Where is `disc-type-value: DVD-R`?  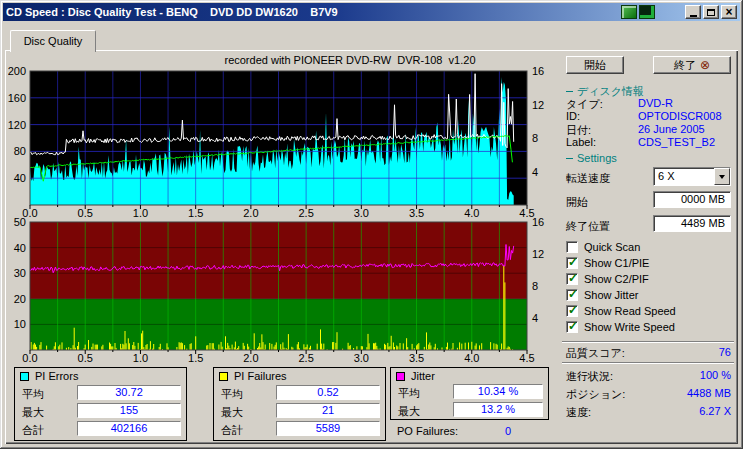 disc-type-value: DVD-R is located at coordinates (656, 103).